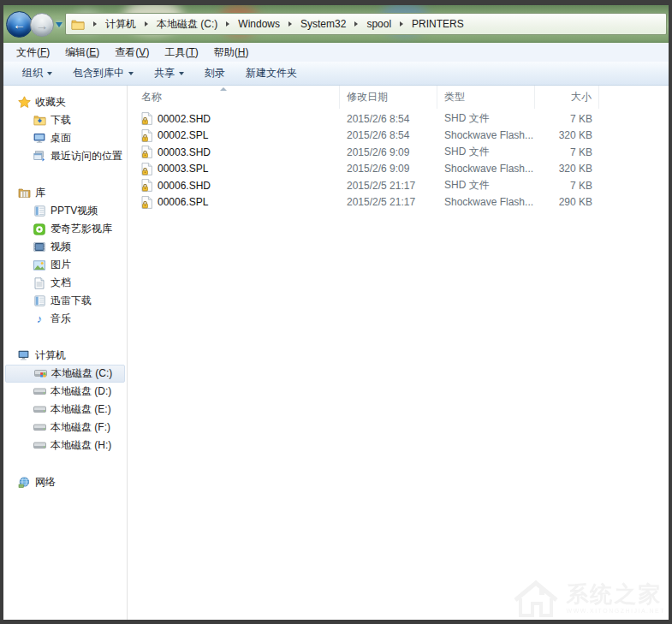  Describe the element at coordinates (80, 409) in the screenshot. I see `sidebar-item-label: 本地磁盘 (E:)` at that location.